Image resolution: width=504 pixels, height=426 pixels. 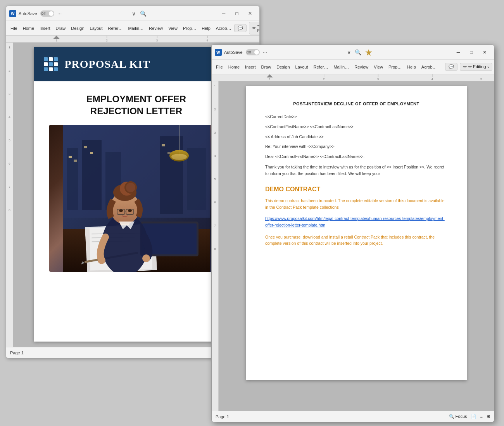 I want to click on autosave-toggle-front: Off, so click(x=253, y=52).